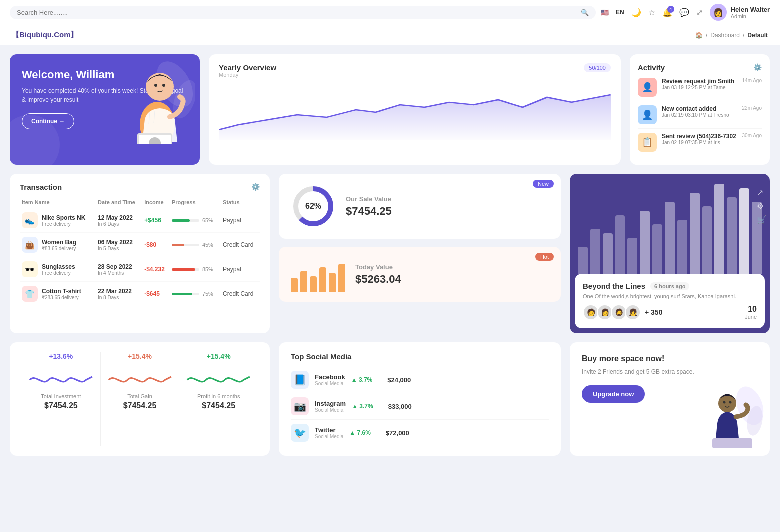  Describe the element at coordinates (318, 274) in the screenshot. I see `mini-bar-chart` at that location.